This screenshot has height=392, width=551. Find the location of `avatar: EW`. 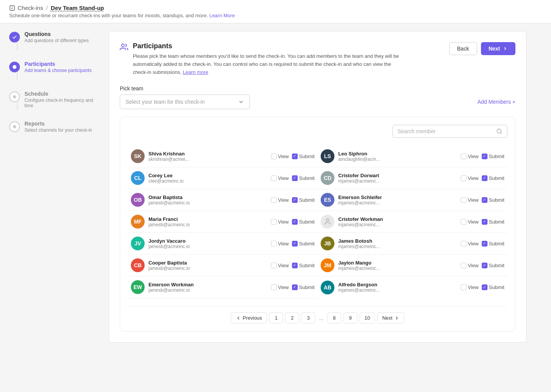

avatar: EW is located at coordinates (138, 287).